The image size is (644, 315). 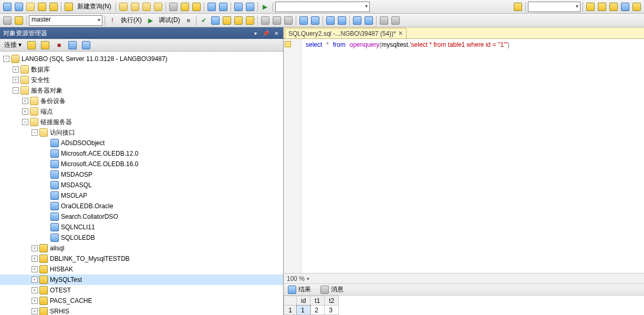 What do you see at coordinates (131, 20) in the screenshot?
I see `execute-label: 执行(X)` at bounding box center [131, 20].